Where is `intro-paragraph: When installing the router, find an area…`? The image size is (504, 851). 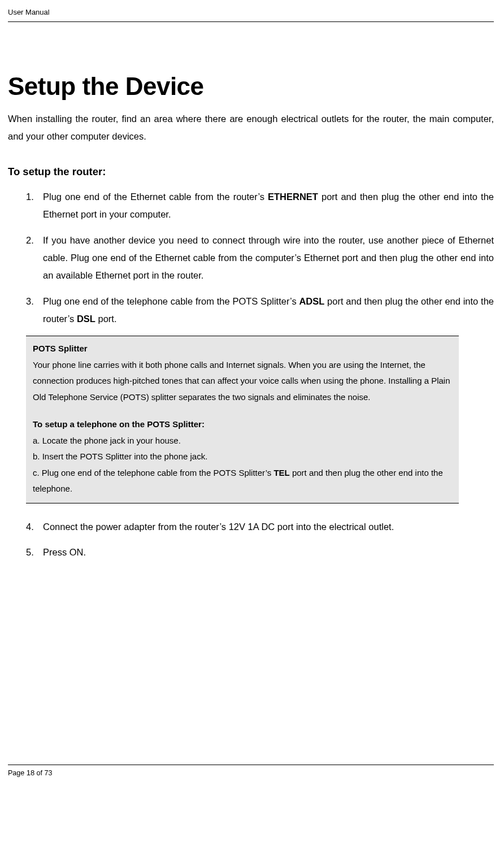
intro-paragraph: When installing the router, find an area… is located at coordinates (251, 128).